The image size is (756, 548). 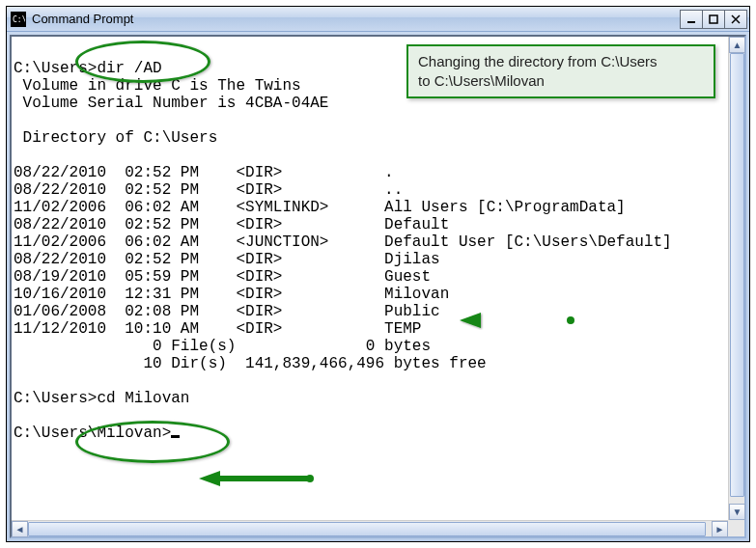 I want to click on titlebar: C:\ Command Prompt, so click(x=378, y=19).